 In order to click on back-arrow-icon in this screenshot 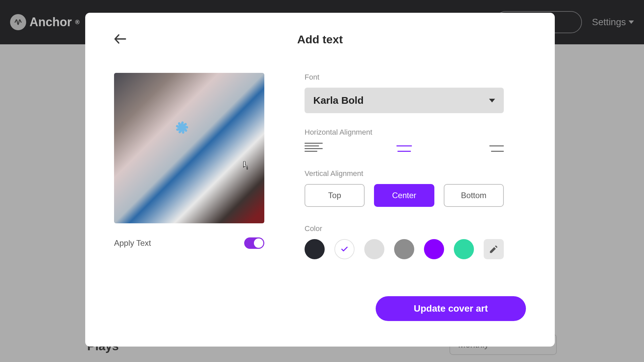, I will do `click(120, 40)`.